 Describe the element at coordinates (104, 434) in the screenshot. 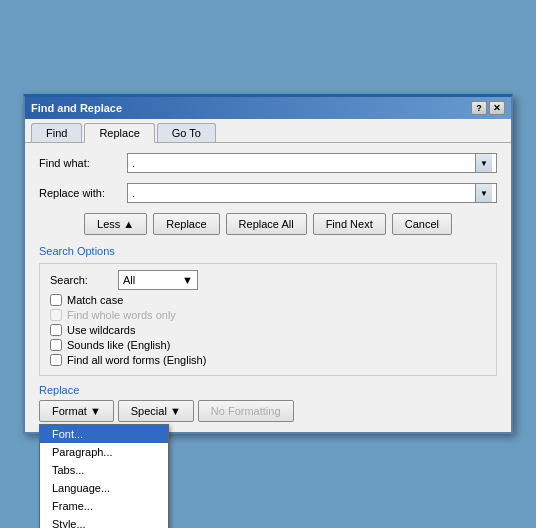

I see `format-menu-font: Font...` at that location.